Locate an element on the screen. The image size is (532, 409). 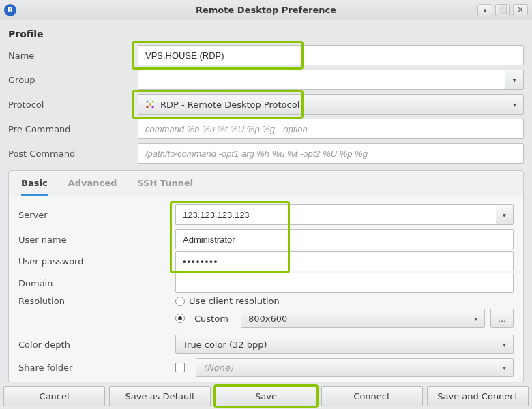
protocol-value: RDP - Remote Desktop Protocol is located at coordinates (230, 105).